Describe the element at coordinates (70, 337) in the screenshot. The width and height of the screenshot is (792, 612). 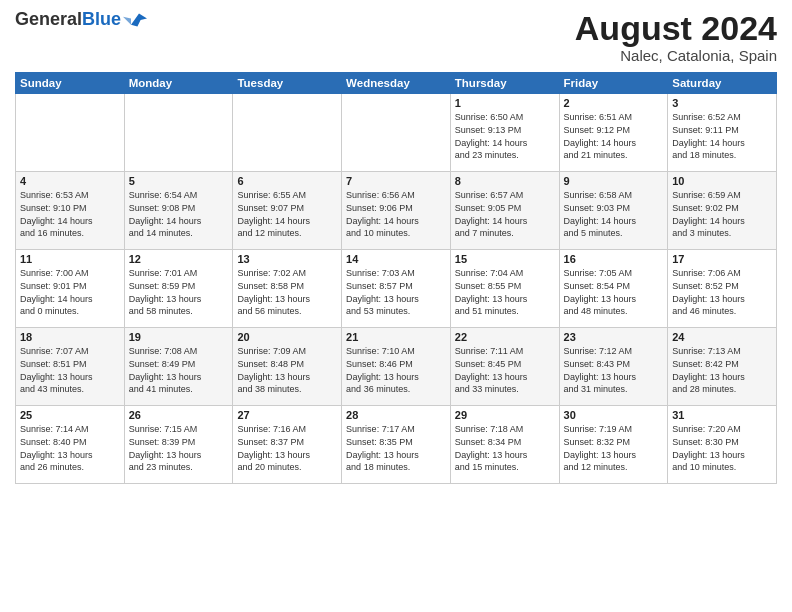
I see `day-number: 18` at that location.